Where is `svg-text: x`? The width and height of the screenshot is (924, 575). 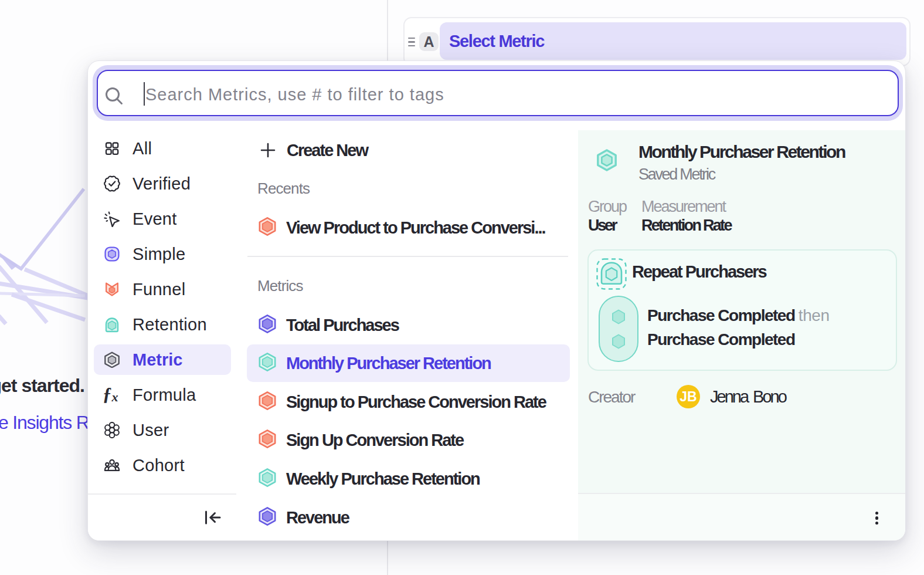 svg-text: x is located at coordinates (115, 397).